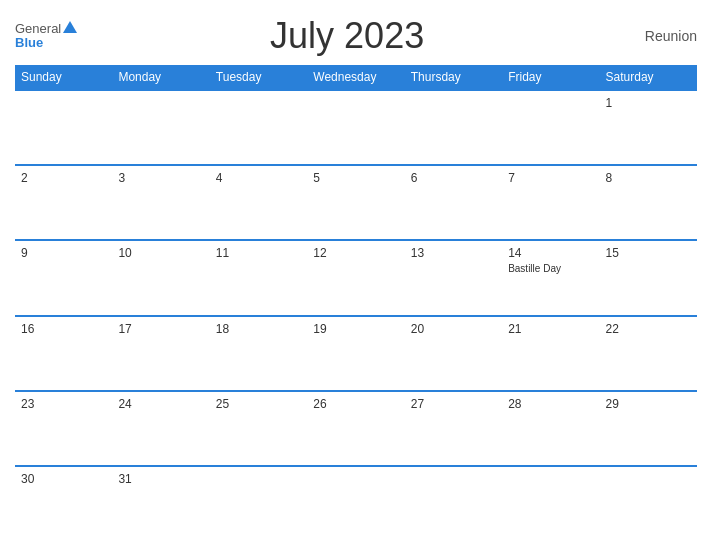  I want to click on day-number: 31, so click(160, 479).